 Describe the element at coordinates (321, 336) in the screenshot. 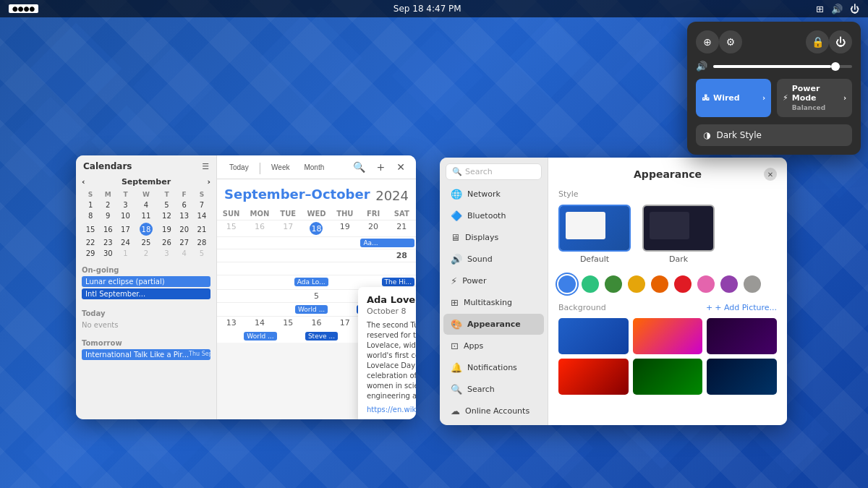

I see `event-bar-steve2: Steve ...` at that location.